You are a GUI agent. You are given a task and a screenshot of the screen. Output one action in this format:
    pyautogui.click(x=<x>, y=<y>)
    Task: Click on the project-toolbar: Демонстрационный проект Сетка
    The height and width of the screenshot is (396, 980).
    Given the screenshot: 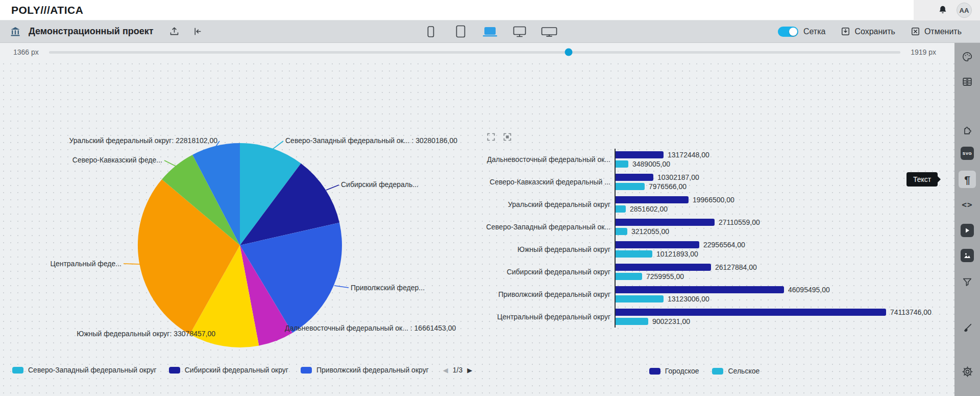 What is the action you would take?
    pyautogui.click(x=490, y=32)
    